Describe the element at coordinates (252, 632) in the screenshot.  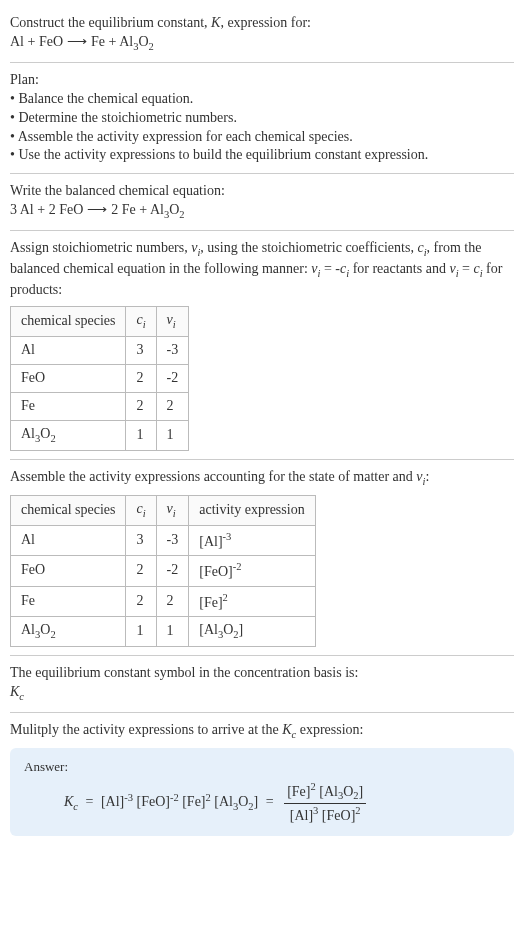
I see `cell-activity: [Al3O2]` at that location.